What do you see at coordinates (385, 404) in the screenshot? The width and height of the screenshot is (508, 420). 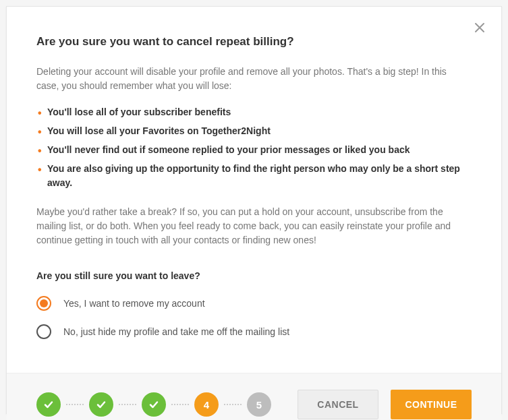 I see `footer-buttons: CANCEL CONTINUE` at bounding box center [385, 404].